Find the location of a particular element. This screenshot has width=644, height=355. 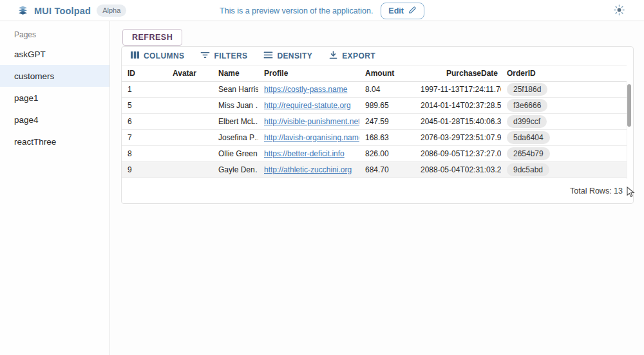

cell-name: Sean Harris is located at coordinates (236, 89).